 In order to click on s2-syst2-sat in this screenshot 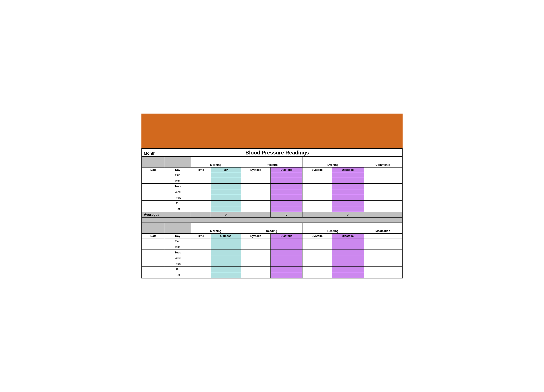, I will do `click(317, 275)`.